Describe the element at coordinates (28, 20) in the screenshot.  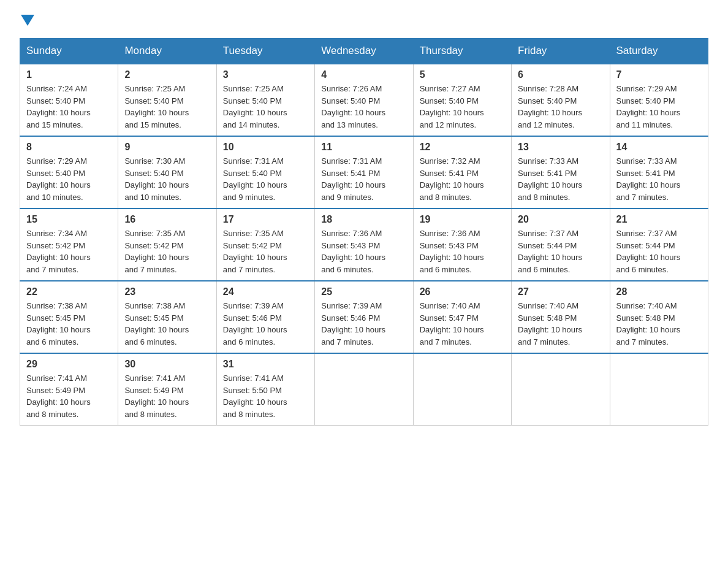
I see `logo-triangle-icon` at that location.